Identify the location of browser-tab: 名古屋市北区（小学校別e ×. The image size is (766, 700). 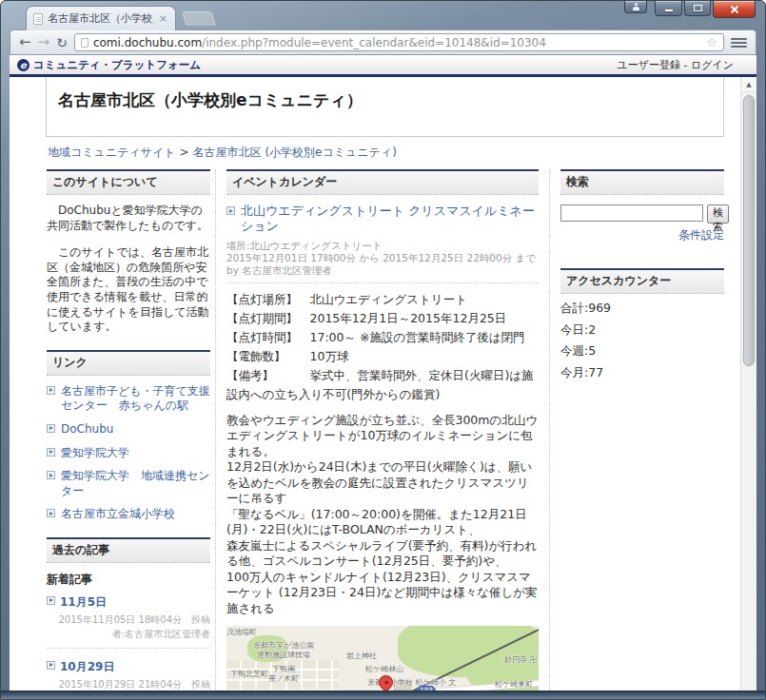
(101, 18).